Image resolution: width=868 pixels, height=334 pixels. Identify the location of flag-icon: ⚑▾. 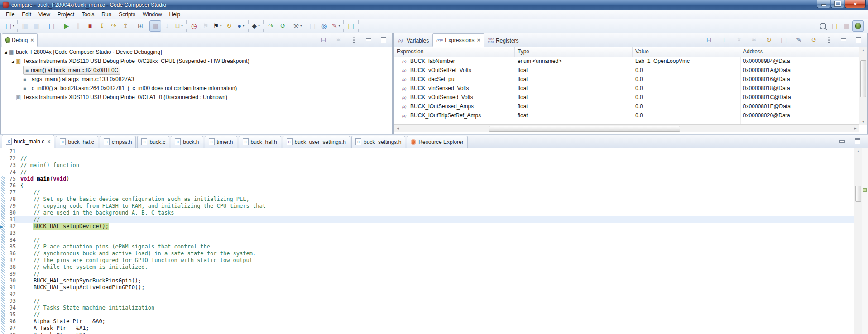
(217, 26).